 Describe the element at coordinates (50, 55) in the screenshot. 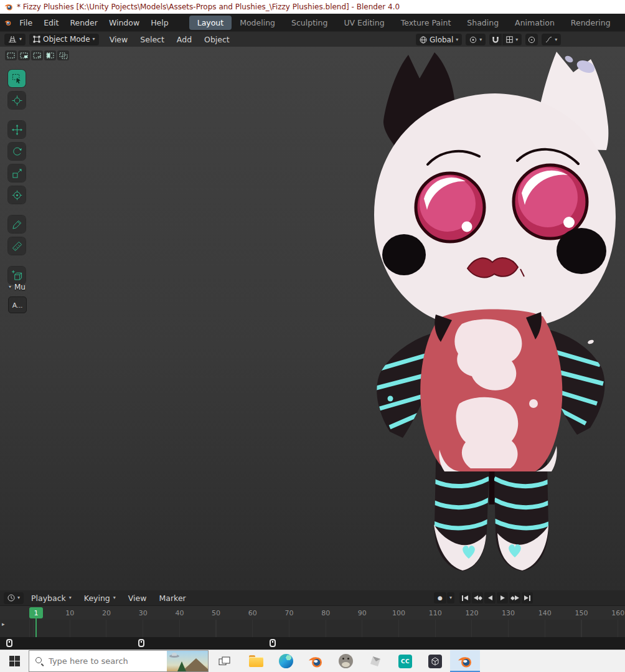

I see `select-mode-invert-icon` at that location.